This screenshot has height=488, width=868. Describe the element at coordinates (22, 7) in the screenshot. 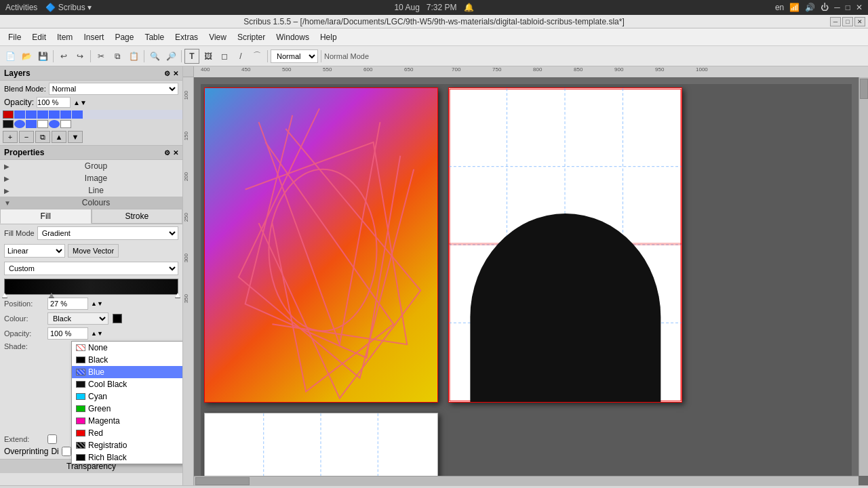

I see `activities-label: Activities` at that location.